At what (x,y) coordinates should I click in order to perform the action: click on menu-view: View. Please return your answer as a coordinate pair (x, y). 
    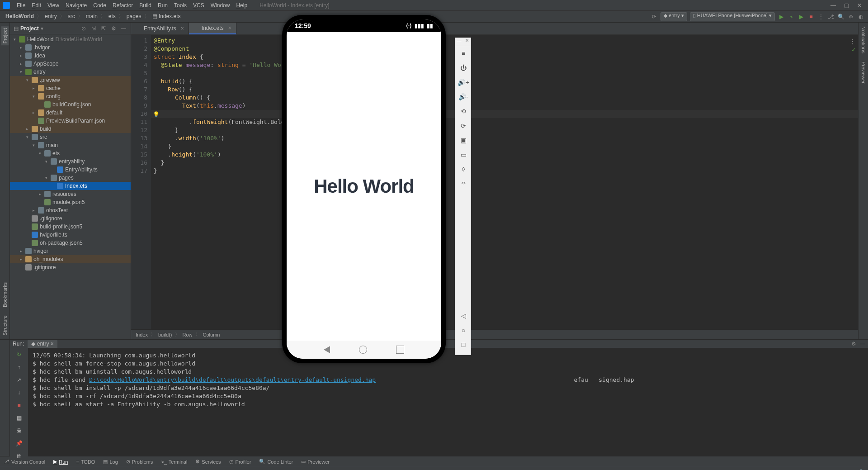
    Looking at the image, I should click on (53, 5).